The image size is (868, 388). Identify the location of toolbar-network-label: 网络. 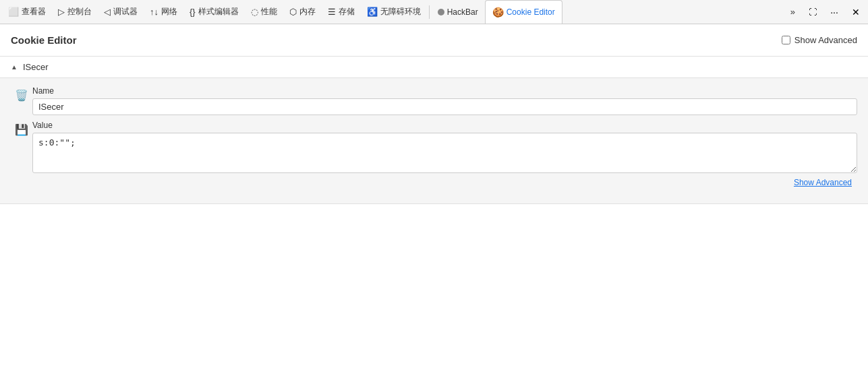
(169, 12).